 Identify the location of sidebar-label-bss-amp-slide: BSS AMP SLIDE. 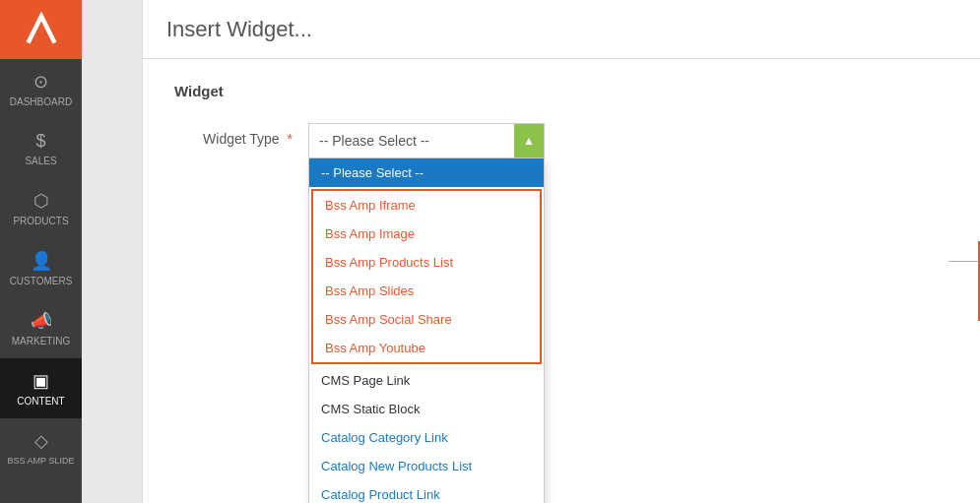
(41, 461).